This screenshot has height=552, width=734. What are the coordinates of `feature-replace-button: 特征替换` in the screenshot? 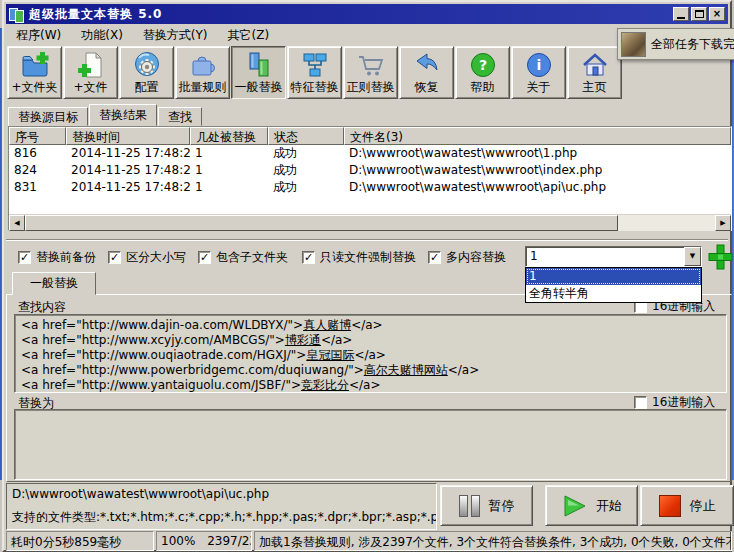 It's located at (314, 72).